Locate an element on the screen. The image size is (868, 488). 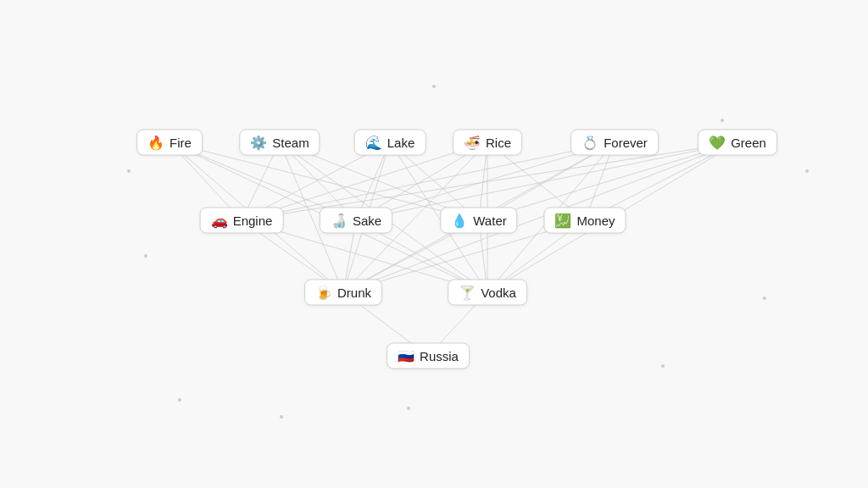
node-icon-vodka: 🍸 is located at coordinates (467, 292).